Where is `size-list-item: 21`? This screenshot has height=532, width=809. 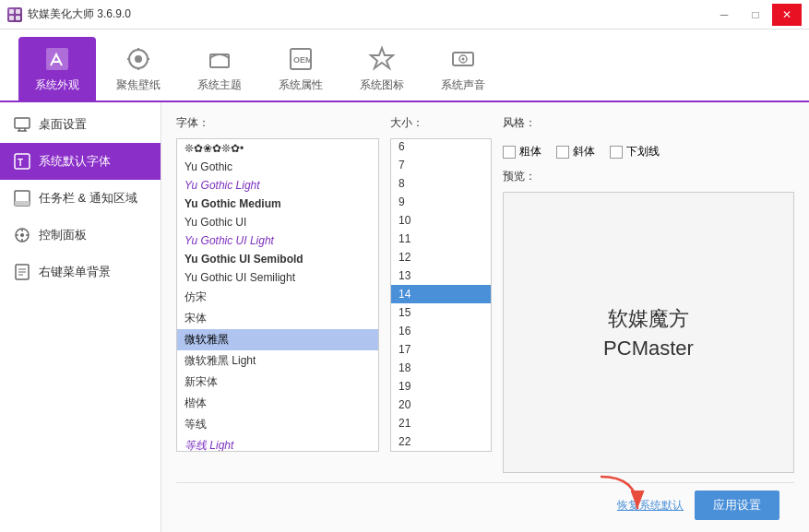 size-list-item: 21 is located at coordinates (441, 423).